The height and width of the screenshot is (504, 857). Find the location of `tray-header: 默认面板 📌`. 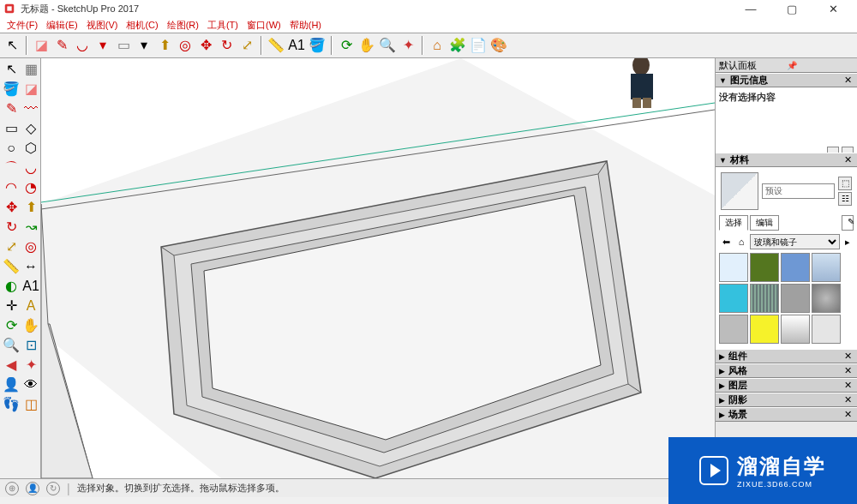

tray-header: 默认面板 📌 is located at coordinates (787, 65).